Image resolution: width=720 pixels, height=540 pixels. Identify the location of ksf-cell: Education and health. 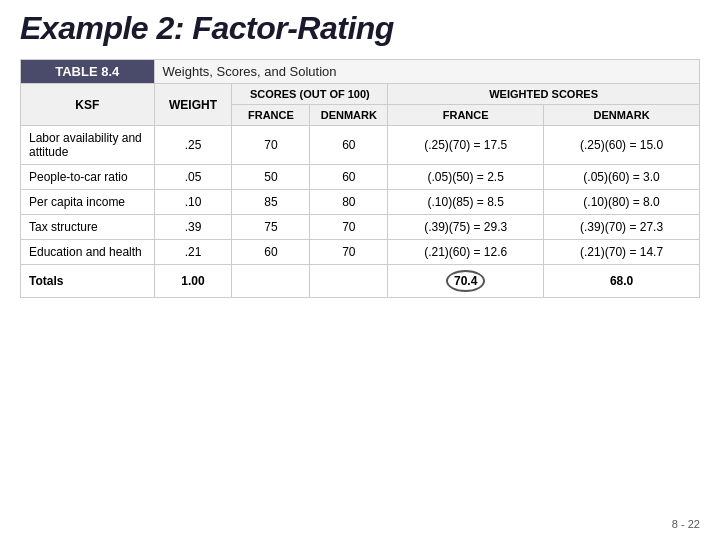
(88, 252).